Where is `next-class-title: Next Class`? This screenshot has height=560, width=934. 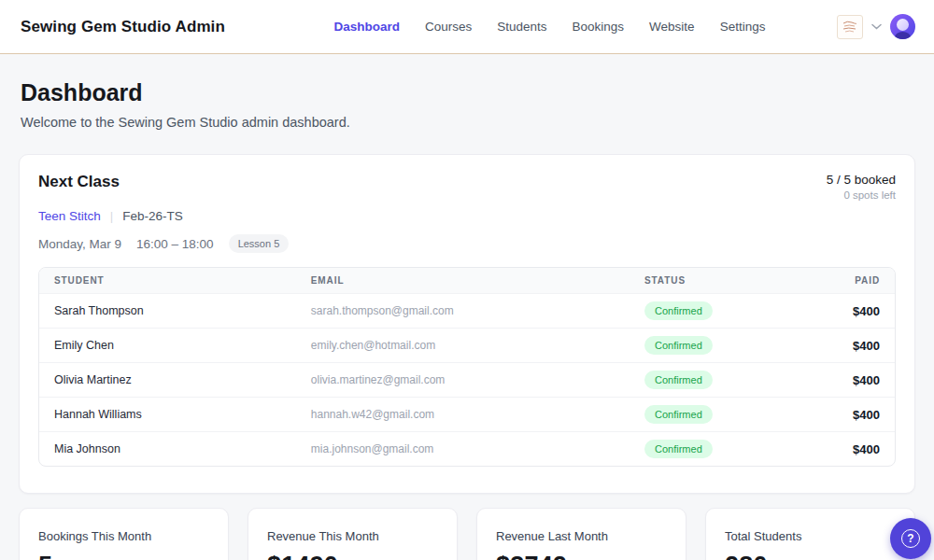 next-class-title: Next Class is located at coordinates (78, 182).